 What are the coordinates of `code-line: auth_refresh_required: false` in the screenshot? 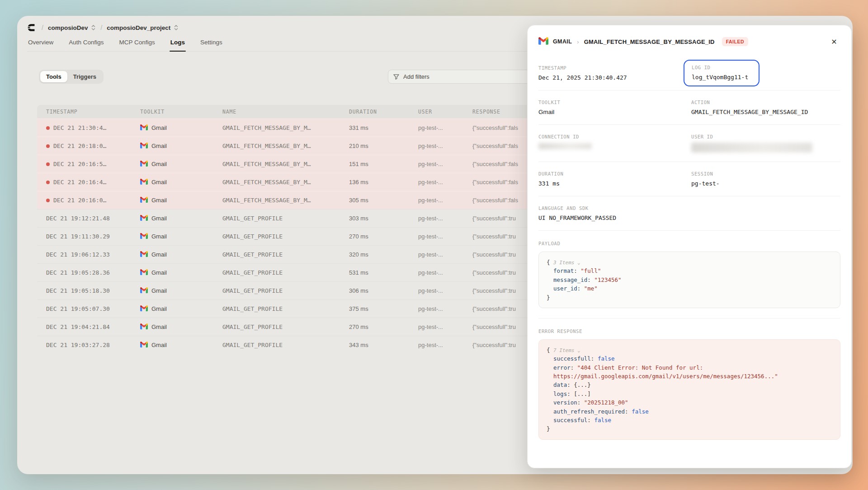 It's located at (689, 412).